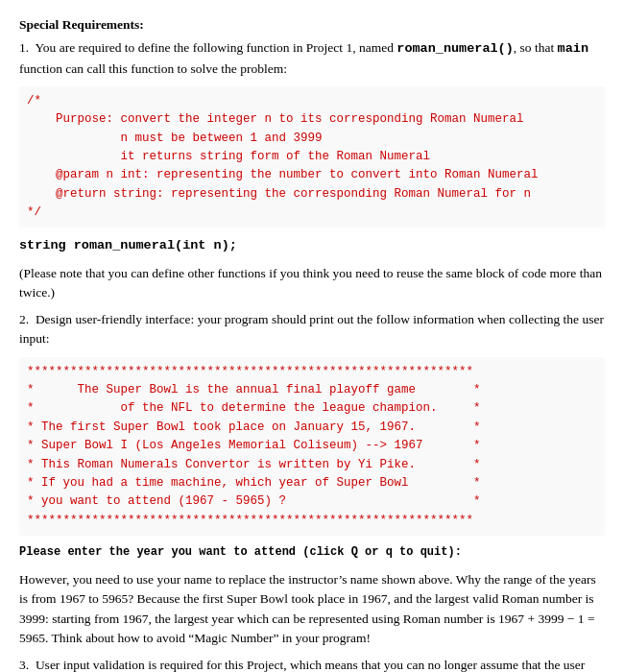 The image size is (624, 672). What do you see at coordinates (312, 284) in the screenshot?
I see `section1-note: (Please note that you can define other f…` at bounding box center [312, 284].